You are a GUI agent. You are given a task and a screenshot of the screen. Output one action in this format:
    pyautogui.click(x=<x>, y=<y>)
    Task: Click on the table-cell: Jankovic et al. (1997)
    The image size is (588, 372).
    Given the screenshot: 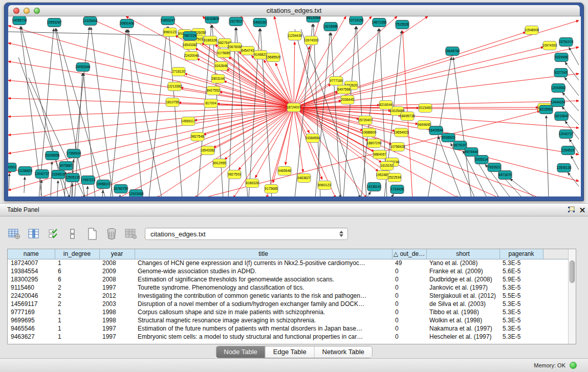 What is the action you would take?
    pyautogui.click(x=463, y=288)
    